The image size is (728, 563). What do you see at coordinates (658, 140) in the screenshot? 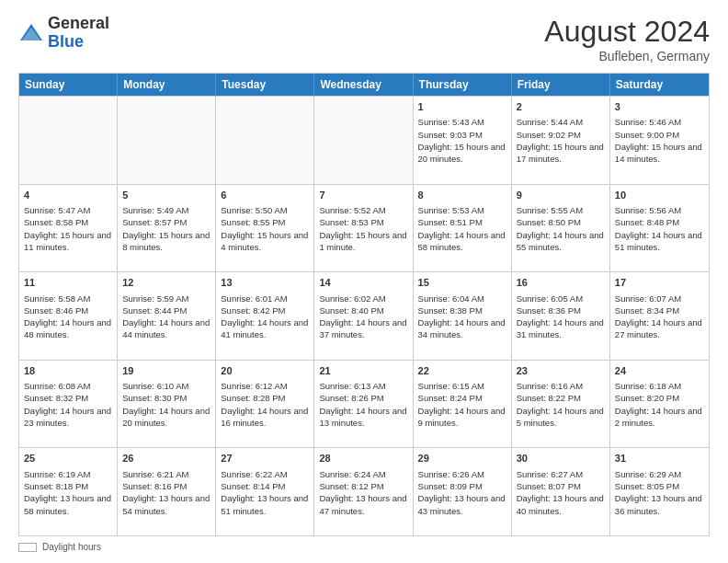
I see `day-info: Sunrise: 5:46 AM Sunset: 9:00 PM Dayligh…` at bounding box center [658, 140].